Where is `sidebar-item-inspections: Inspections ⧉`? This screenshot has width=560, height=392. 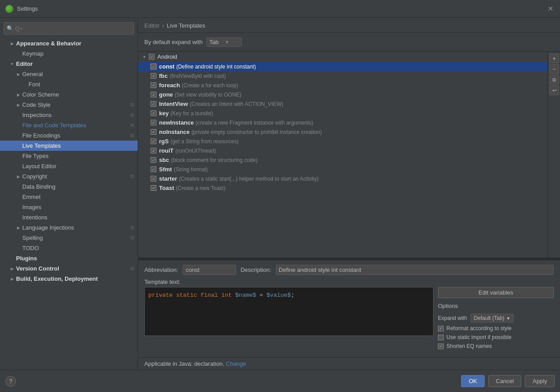 sidebar-item-inspections: Inspections ⧉ is located at coordinates (69, 115).